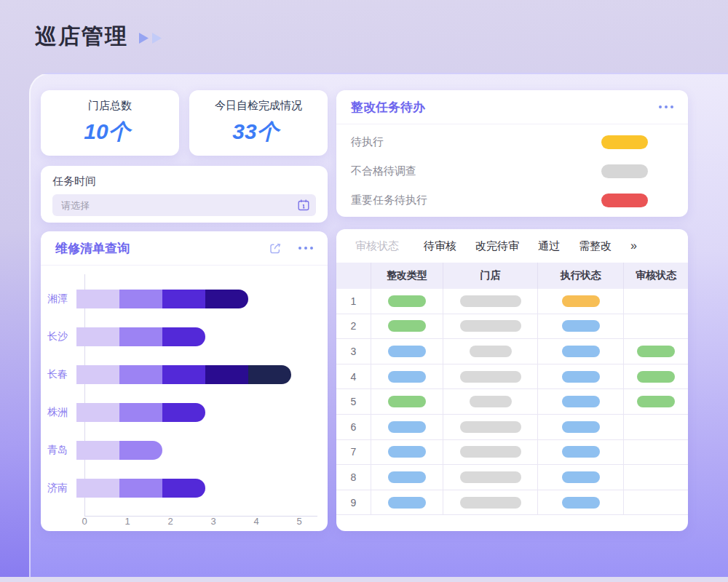 The width and height of the screenshot is (728, 582). I want to click on calendar-icon, so click(304, 205).